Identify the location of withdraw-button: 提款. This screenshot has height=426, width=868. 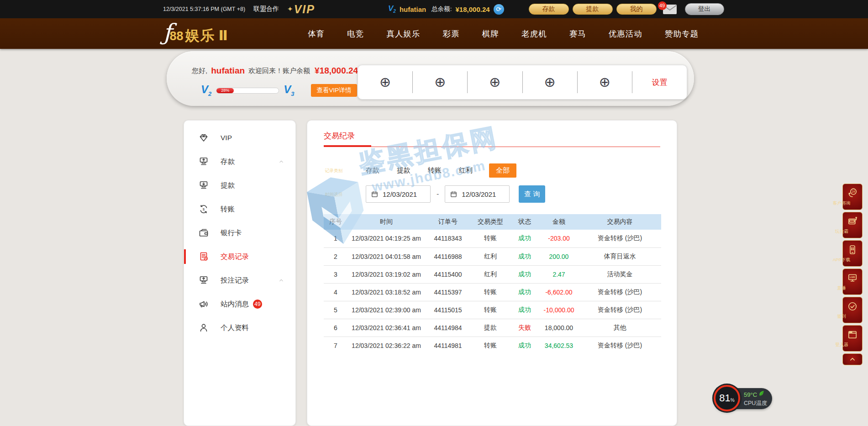
(593, 9).